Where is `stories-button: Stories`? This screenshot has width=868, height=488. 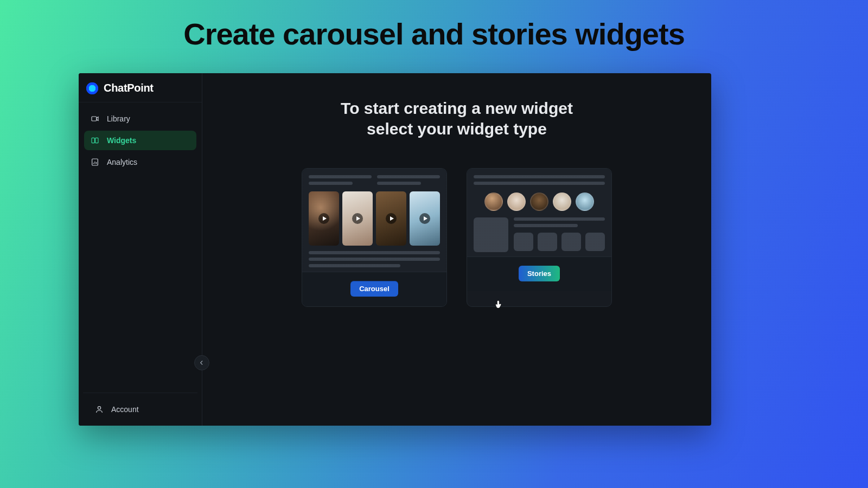
stories-button: Stories is located at coordinates (539, 273).